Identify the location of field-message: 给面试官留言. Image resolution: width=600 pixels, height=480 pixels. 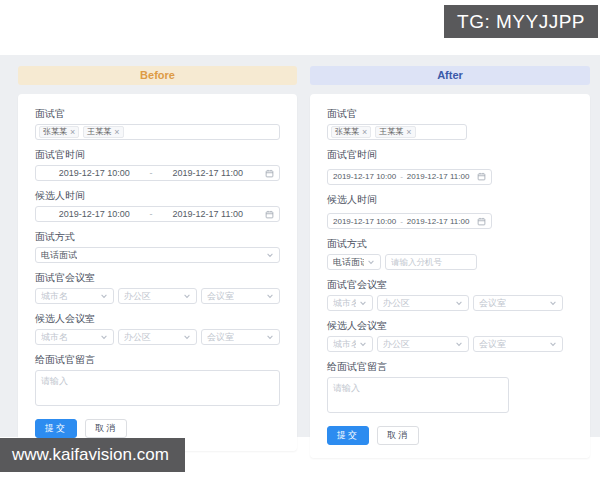
(450, 387).